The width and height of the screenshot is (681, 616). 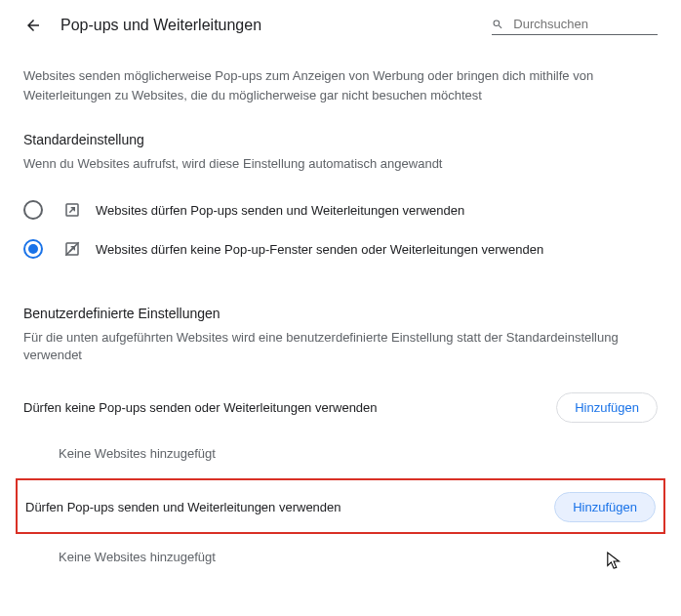 What do you see at coordinates (340, 425) in the screenshot?
I see `block-list-section: Dürfen keine Pop-ups senden oder Weiterl…` at bounding box center [340, 425].